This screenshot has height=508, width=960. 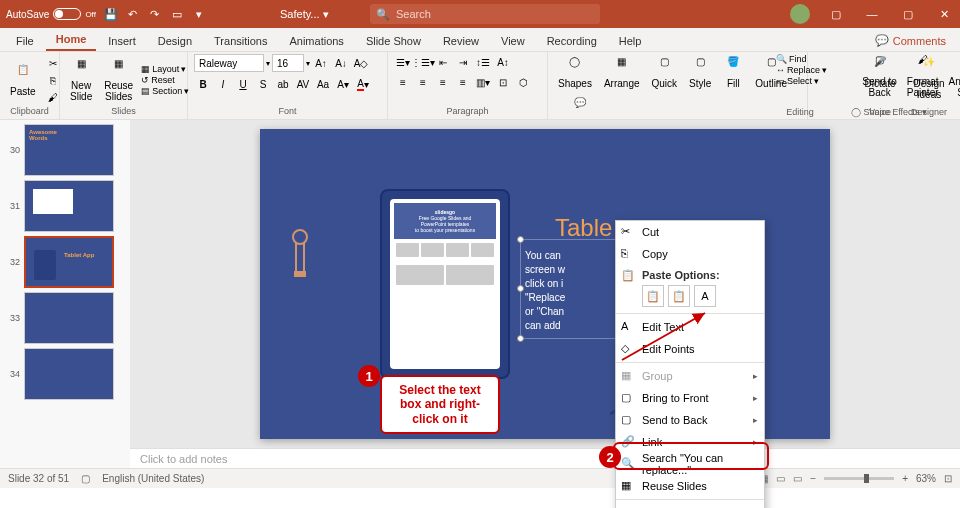 I want to click on new-slide-button: ▦ New Slide, so click(x=81, y=80).